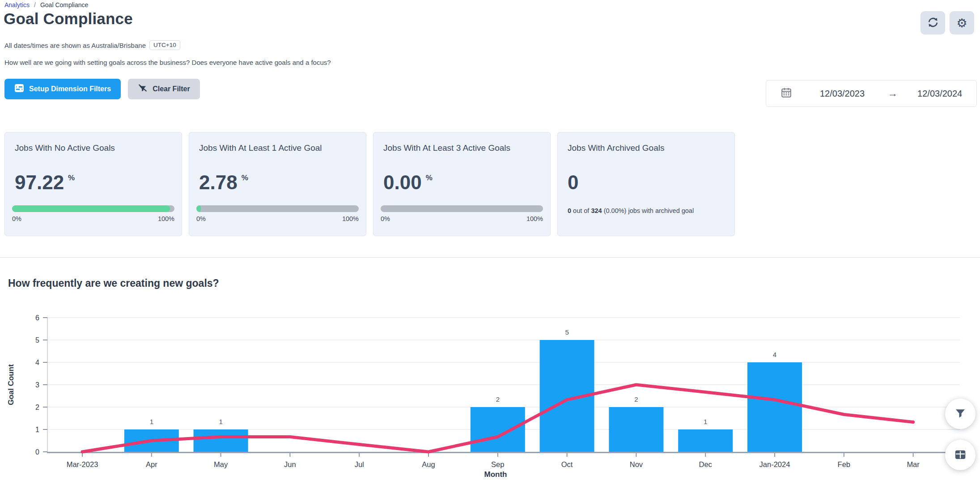 The width and height of the screenshot is (980, 480). I want to click on card-no-active-goals: Jobs With No Active Goals 97.22 % 0% 100…, so click(93, 184).